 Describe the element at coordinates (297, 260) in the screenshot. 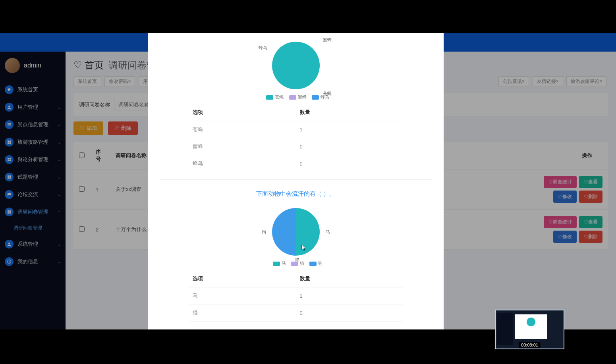

I see `pie2-label-bottom: 猫` at that location.